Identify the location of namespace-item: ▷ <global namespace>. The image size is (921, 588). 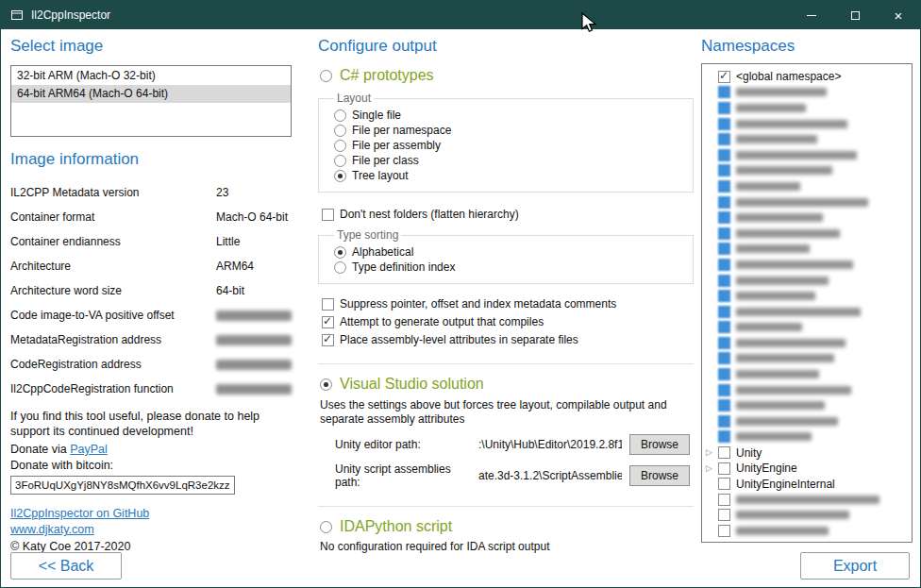
(807, 77).